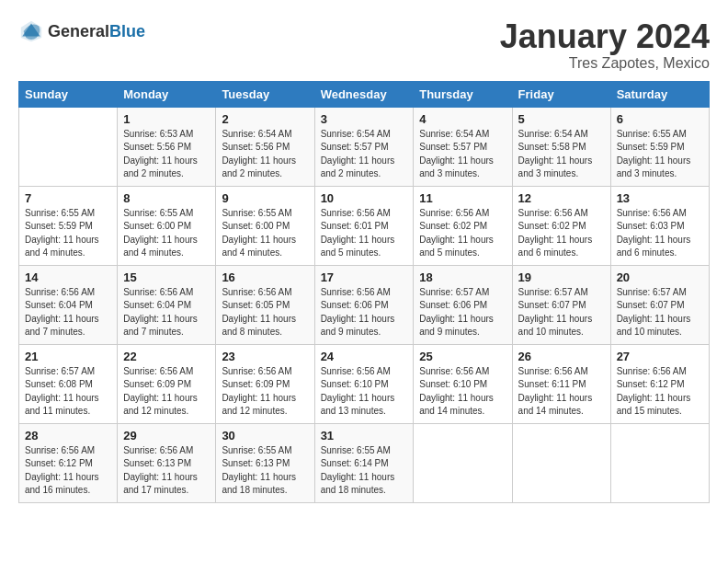 This screenshot has width=728, height=563. What do you see at coordinates (462, 120) in the screenshot?
I see `day-number: 4` at bounding box center [462, 120].